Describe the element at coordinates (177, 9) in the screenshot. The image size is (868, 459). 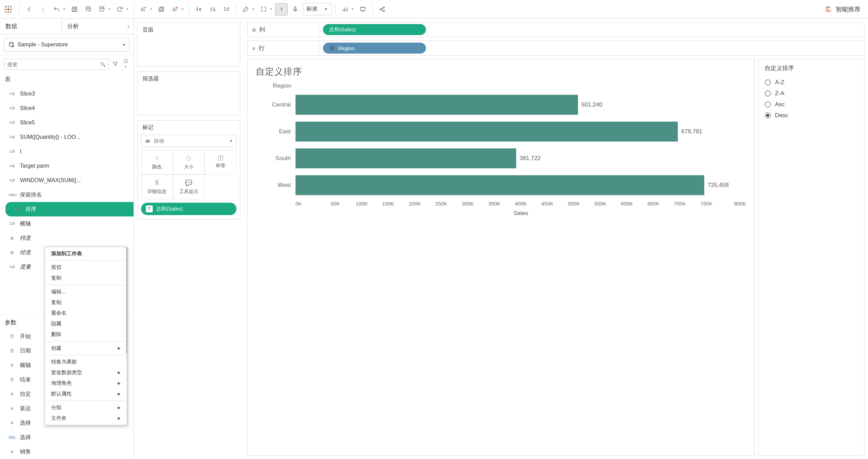
I see `clear-sheet-button: ▼` at that location.